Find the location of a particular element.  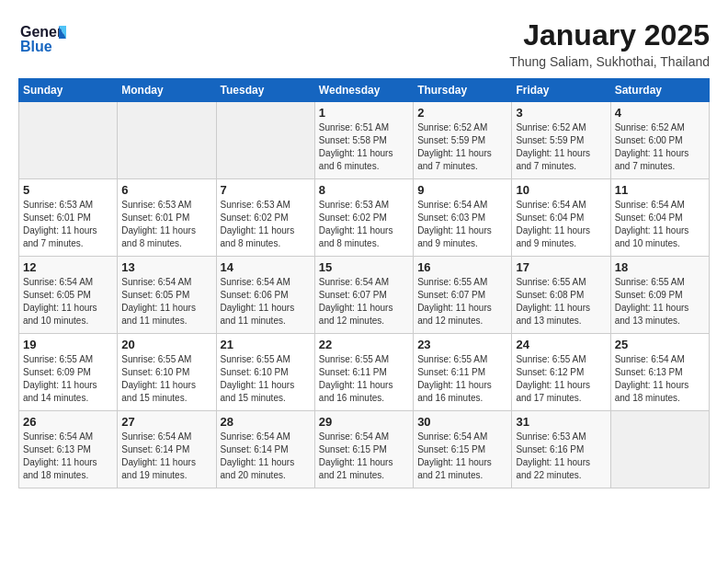

day-info: Sunrise: 6:51 AMSunset: 5:58 PMDaylight:… is located at coordinates (364, 147).